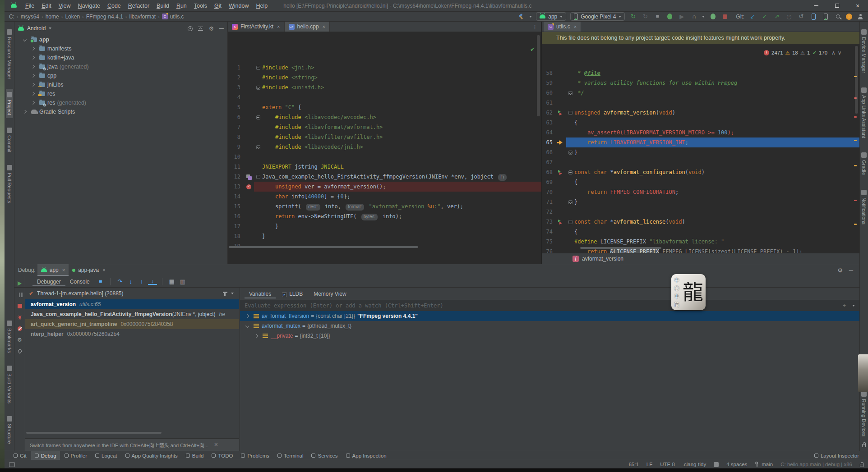 This screenshot has width=868, height=472. I want to click on menu-refactor: Refactor, so click(139, 6).